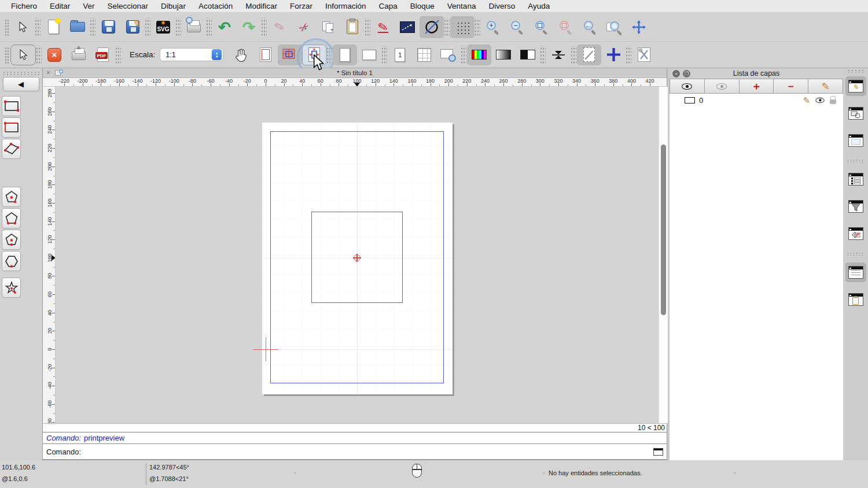 The height and width of the screenshot is (488, 868). Describe the element at coordinates (432, 27) in the screenshot. I see `circle-line-button` at that location.